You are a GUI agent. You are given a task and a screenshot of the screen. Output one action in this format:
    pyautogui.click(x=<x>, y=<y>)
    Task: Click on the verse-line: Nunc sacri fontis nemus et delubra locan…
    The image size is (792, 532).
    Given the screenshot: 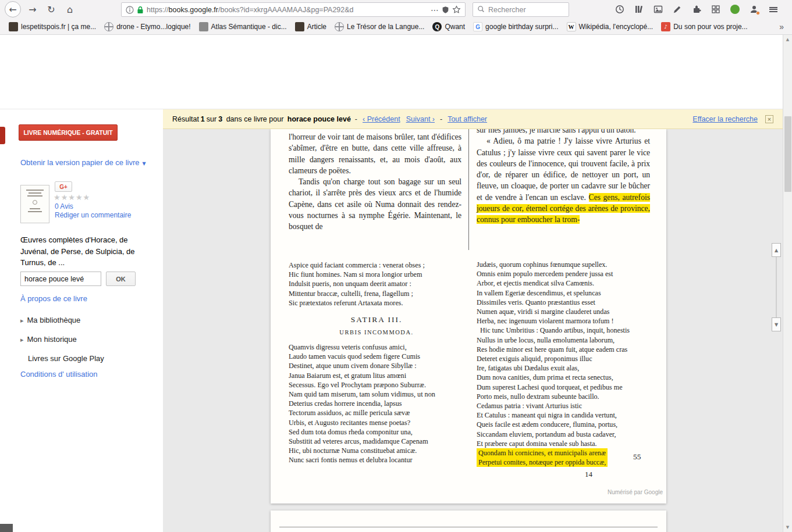 What is the action you would take?
    pyautogui.click(x=377, y=460)
    